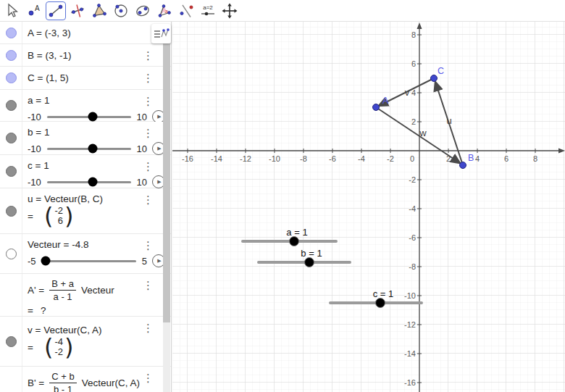  Describe the element at coordinates (208, 11) in the screenshot. I see `slider-tool-button: a=2` at that location.